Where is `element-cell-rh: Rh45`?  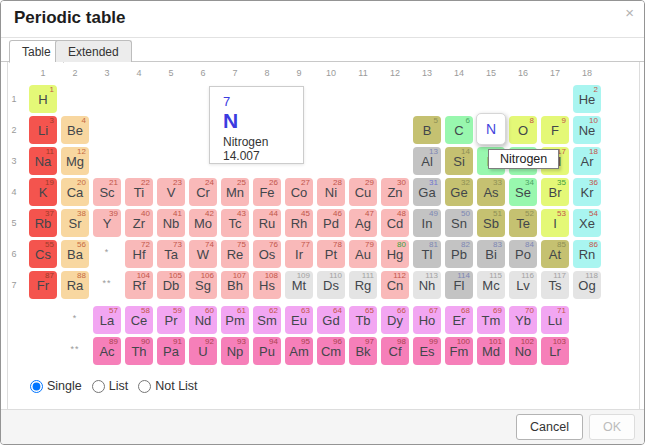
element-cell-rh: Rh45 is located at coordinates (299, 223).